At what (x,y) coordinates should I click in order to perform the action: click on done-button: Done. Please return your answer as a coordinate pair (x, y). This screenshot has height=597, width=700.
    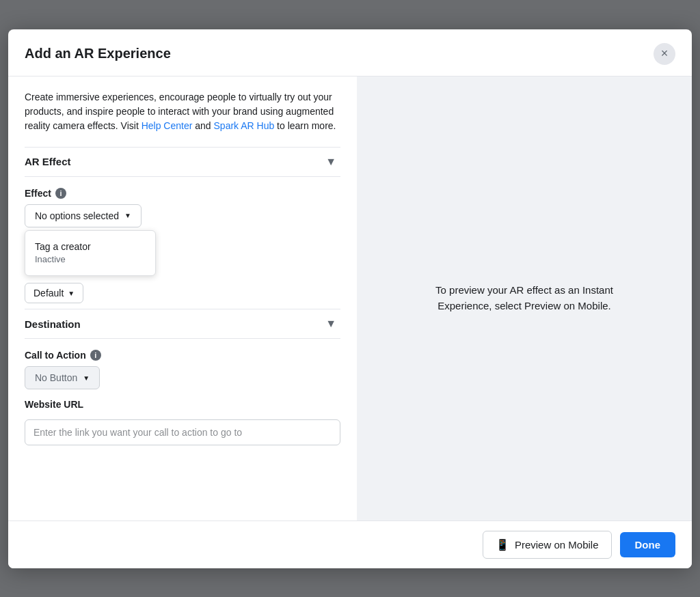
    Looking at the image, I should click on (648, 545).